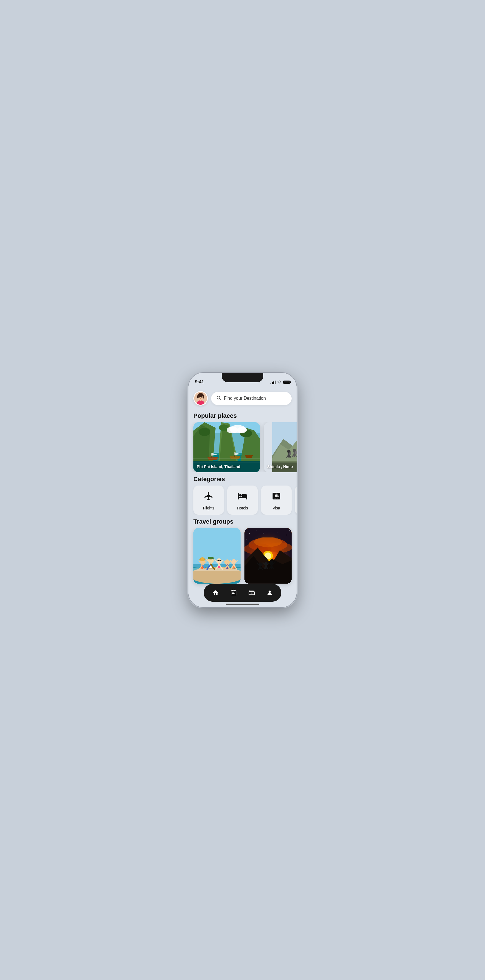  I want to click on nav-profile, so click(270, 593).